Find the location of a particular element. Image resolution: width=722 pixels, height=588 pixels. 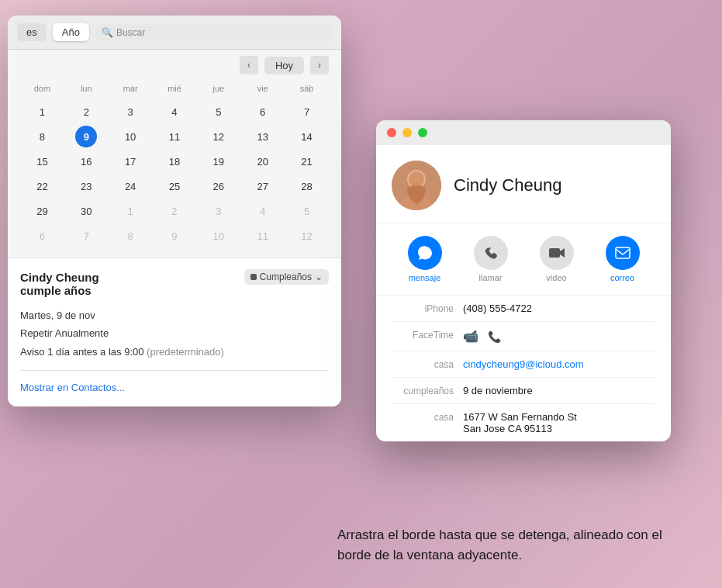

day-12: 12 is located at coordinates (219, 137).